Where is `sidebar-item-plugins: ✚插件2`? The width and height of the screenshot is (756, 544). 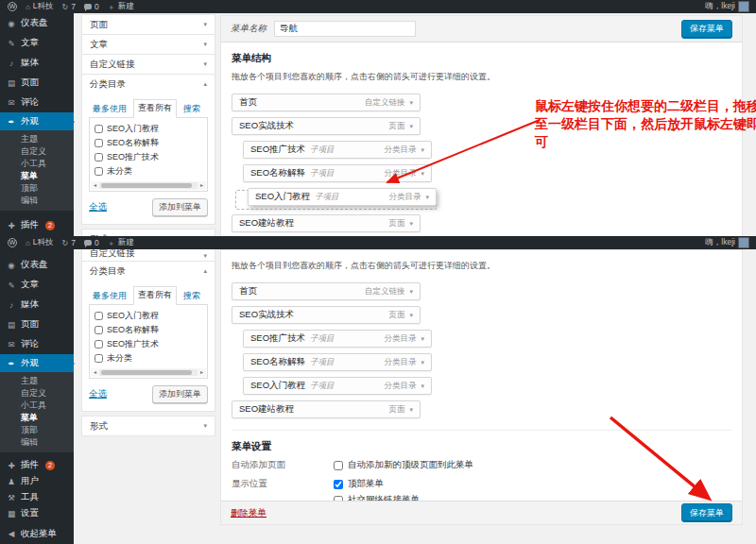 sidebar-item-plugins: ✚插件2 is located at coordinates (37, 465).